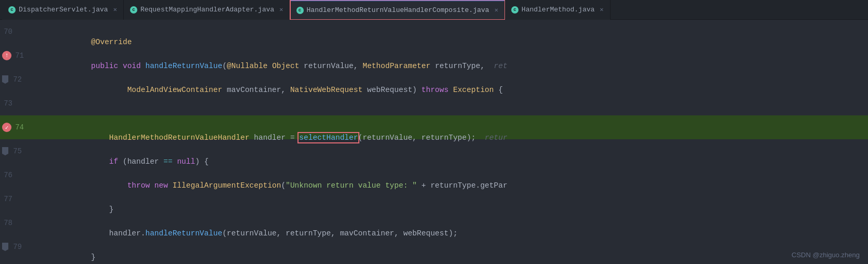 This screenshot has width=868, height=264. What do you see at coordinates (434, 32) in the screenshot?
I see `code-line-70: 70 @Override` at bounding box center [434, 32].